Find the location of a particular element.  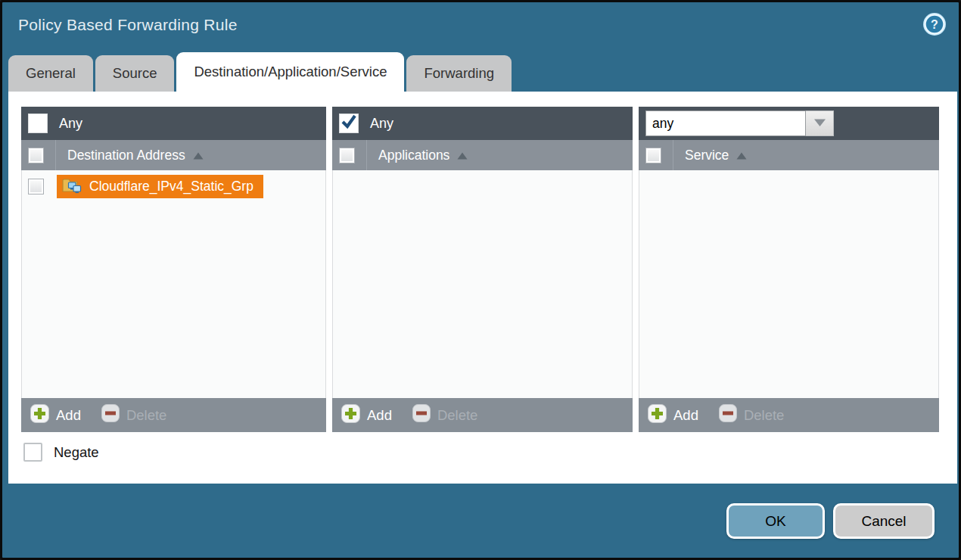

tab-destination-application-service: Destination/Application/Service is located at coordinates (291, 72).